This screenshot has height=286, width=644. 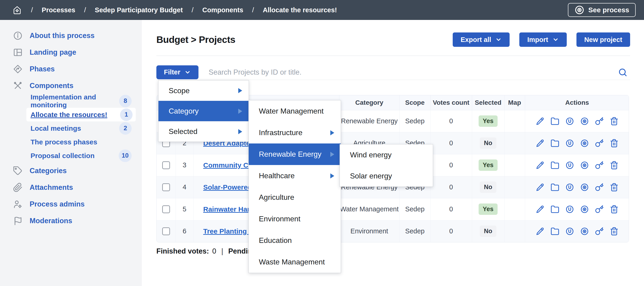 I want to click on see-process-button: See process, so click(x=602, y=10).